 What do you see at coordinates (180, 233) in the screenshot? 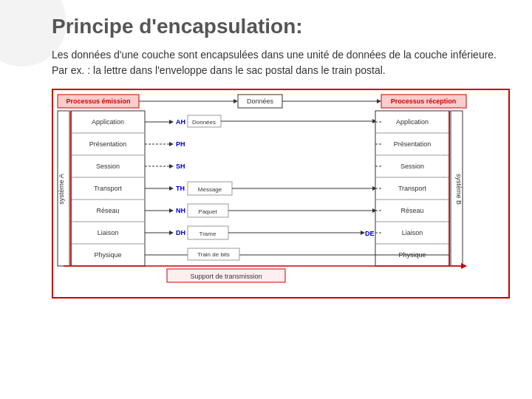
I see `svg-text: DH` at bounding box center [180, 233].